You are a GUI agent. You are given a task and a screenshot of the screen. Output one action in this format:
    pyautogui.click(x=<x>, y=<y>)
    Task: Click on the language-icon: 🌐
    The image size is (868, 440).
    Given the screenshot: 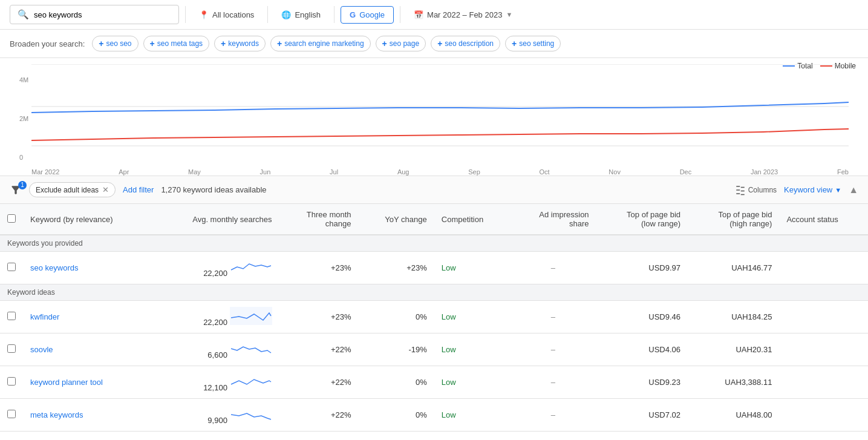 What is the action you would take?
    pyautogui.click(x=286, y=15)
    